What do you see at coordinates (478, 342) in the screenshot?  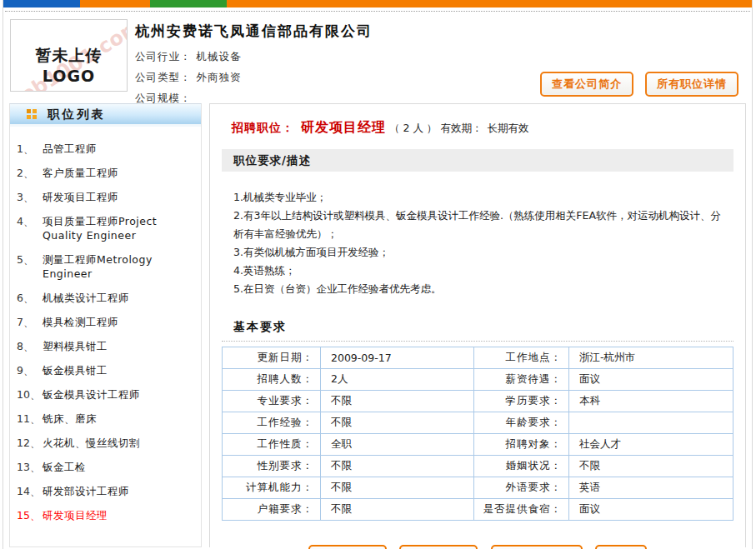 I see `dotted-divider` at bounding box center [478, 342].